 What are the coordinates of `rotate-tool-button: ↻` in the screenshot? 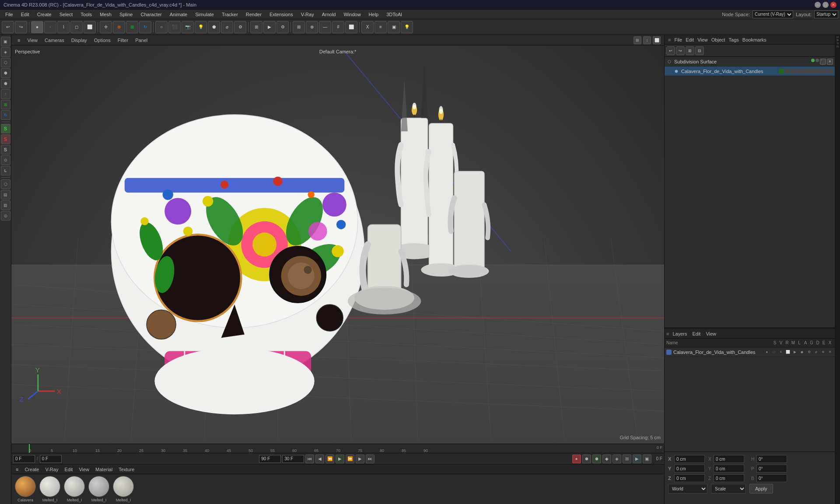 It's located at (145, 27).